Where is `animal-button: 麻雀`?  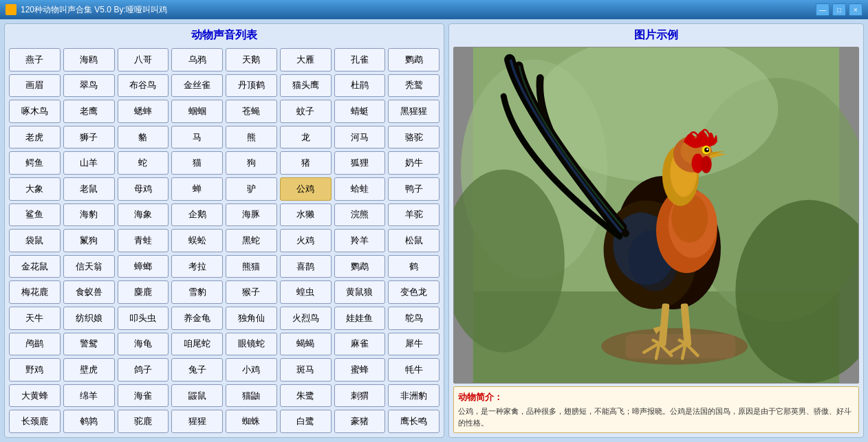 animal-button: 麻雀 is located at coordinates (360, 344).